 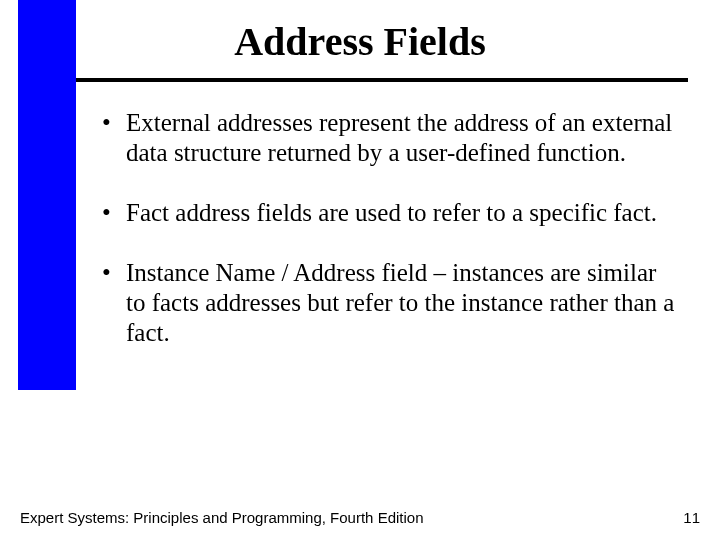 I want to click on bullet-item: External addresses represent the address…, so click(x=388, y=138).